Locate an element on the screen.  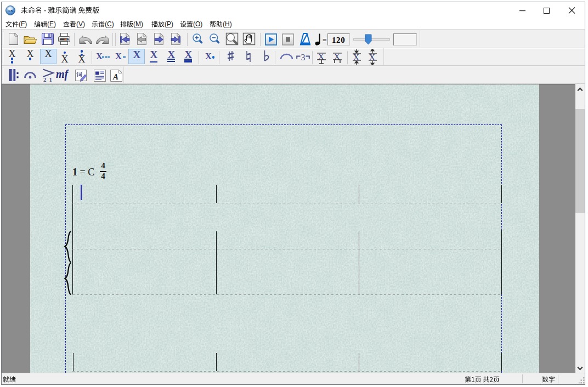
svg-text: 3 is located at coordinates (303, 57).